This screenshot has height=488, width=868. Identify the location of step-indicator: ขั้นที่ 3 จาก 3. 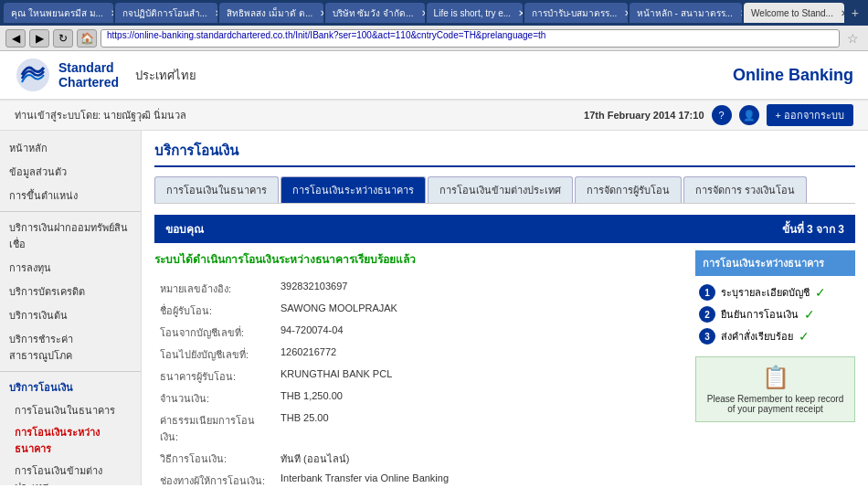
(813, 228).